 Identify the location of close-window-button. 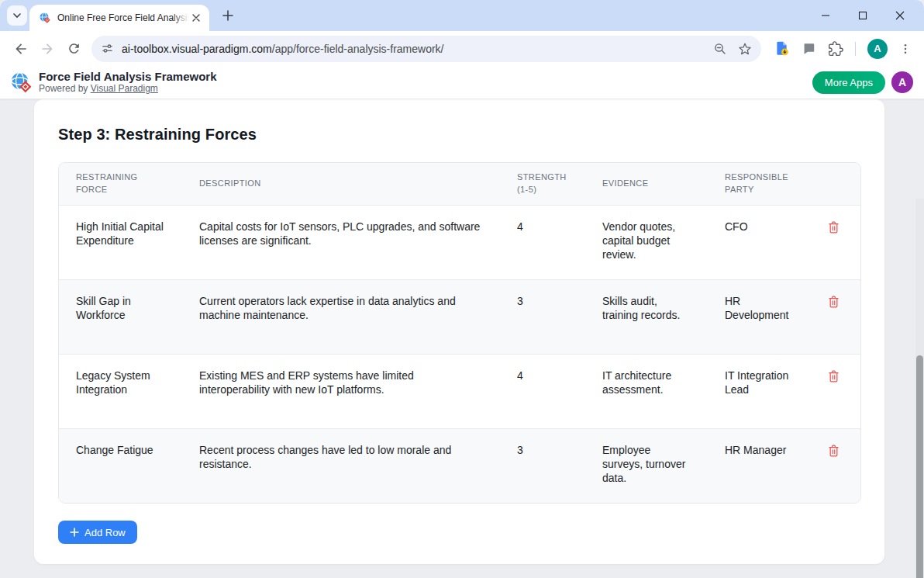
(900, 16).